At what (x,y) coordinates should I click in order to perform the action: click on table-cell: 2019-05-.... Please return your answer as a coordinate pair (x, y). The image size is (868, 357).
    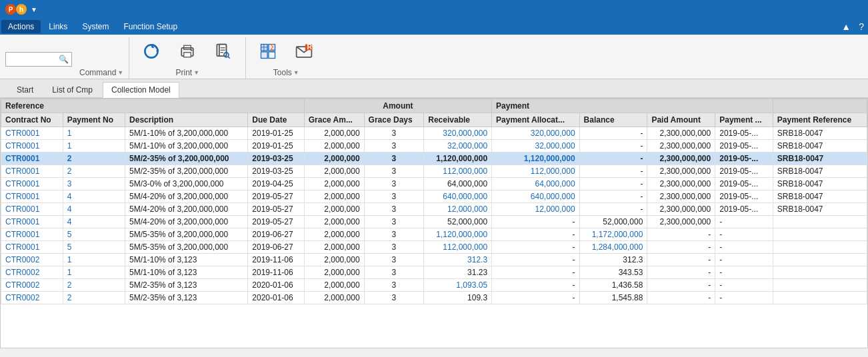
    Looking at the image, I should click on (744, 147).